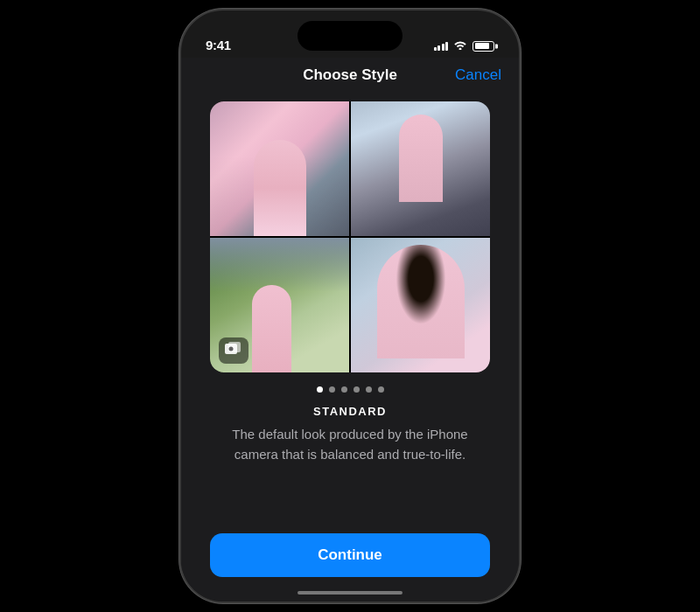  What do you see at coordinates (219, 45) in the screenshot?
I see `status-time: 9:41` at bounding box center [219, 45].